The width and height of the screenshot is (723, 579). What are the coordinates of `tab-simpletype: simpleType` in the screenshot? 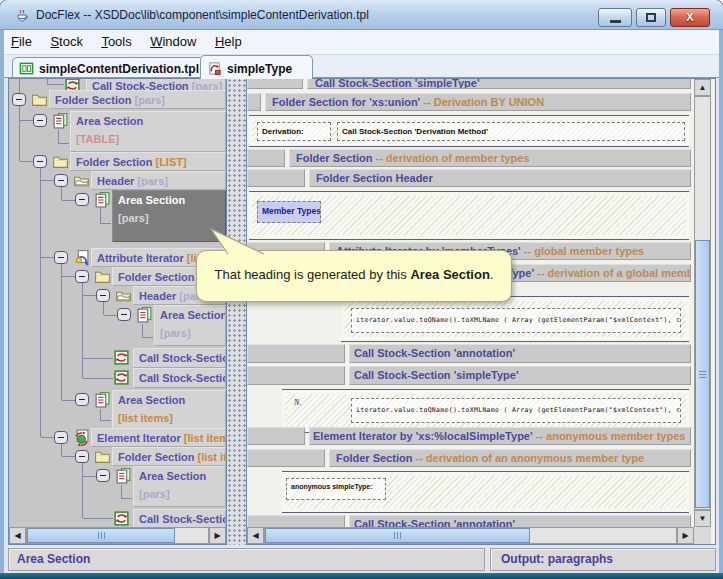 It's located at (256, 67).